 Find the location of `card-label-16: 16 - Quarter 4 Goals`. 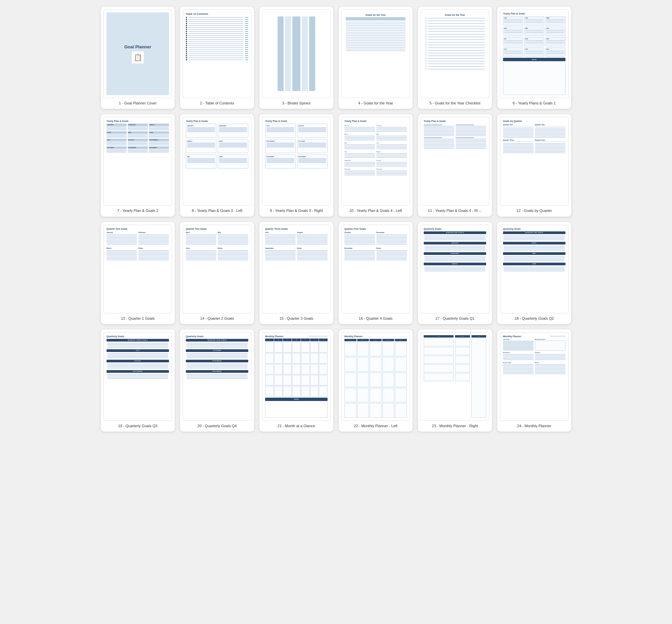

card-label-16: 16 - Quarter 4 Goals is located at coordinates (376, 318).